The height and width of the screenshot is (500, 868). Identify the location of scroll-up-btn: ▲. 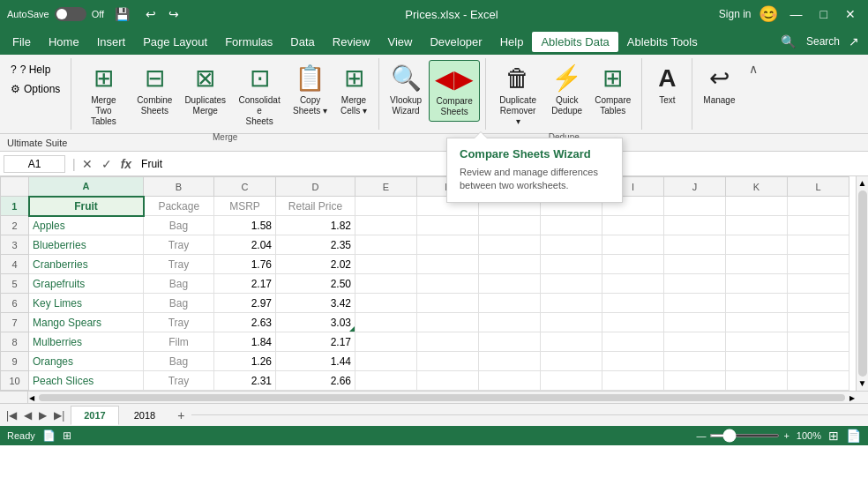
(863, 183).